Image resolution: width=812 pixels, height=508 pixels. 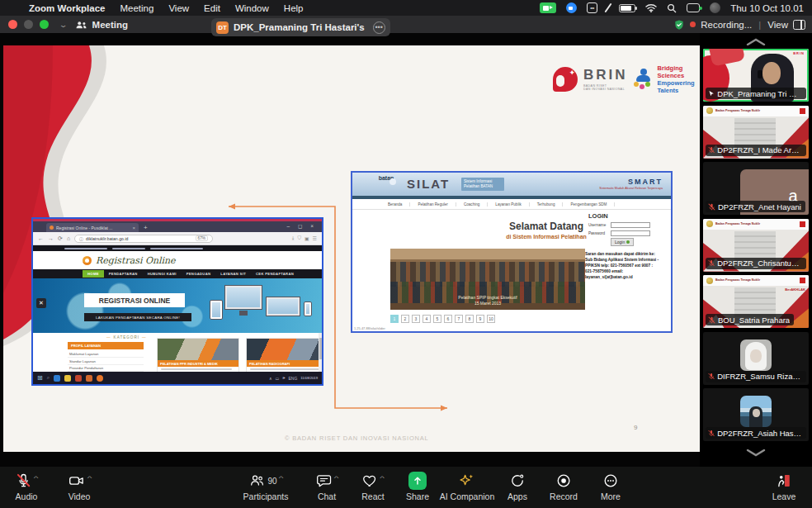 What do you see at coordinates (517, 487) in the screenshot?
I see `apps-button: Apps` at bounding box center [517, 487].